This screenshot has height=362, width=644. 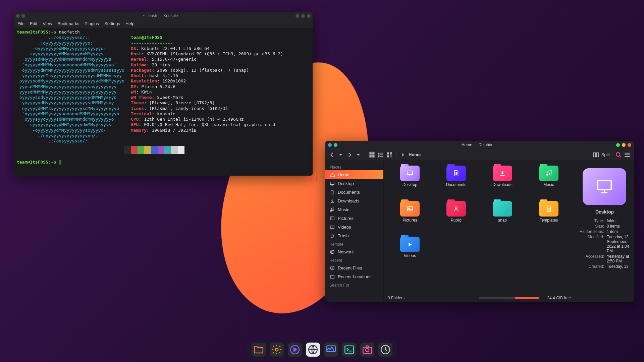 What do you see at coordinates (332, 252) in the screenshot?
I see `network-icon` at bounding box center [332, 252].